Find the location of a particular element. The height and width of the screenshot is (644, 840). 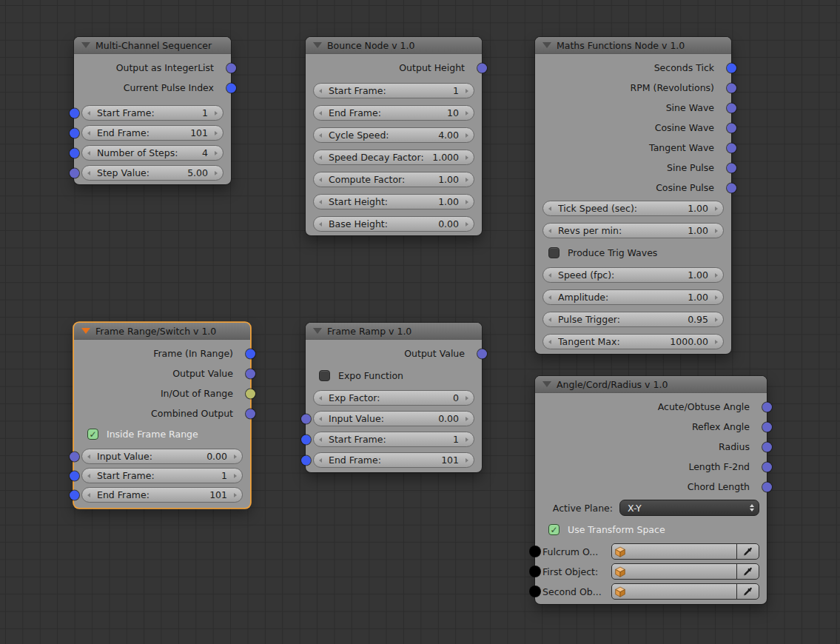

number-slider: Cycle Speed:4.00 is located at coordinates (394, 135).